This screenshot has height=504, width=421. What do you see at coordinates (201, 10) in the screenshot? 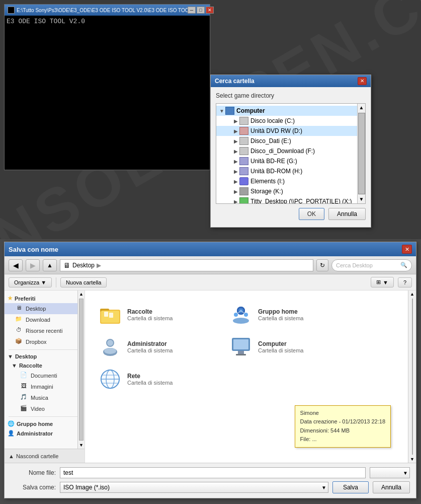
I see `cmd-maximize-btn: □` at bounding box center [201, 10].